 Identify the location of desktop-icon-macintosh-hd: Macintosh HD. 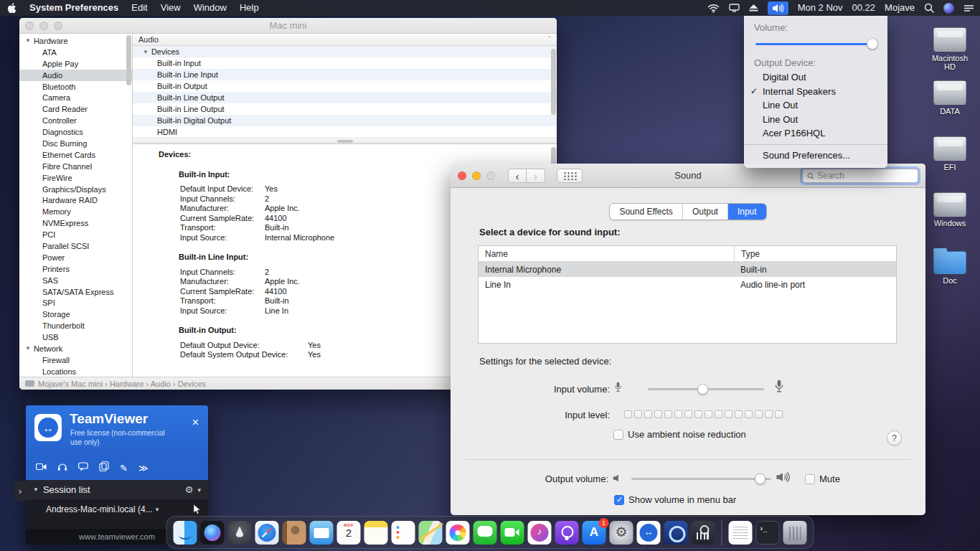
(950, 49).